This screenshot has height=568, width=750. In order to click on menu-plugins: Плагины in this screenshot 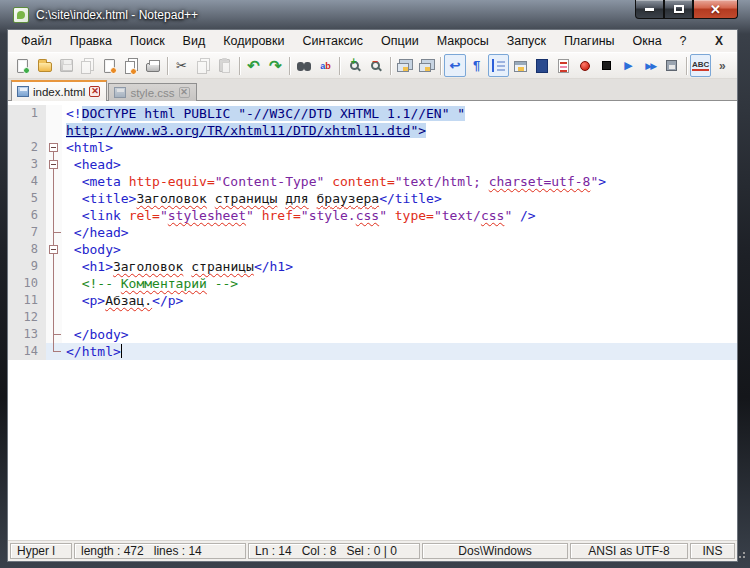, I will do `click(590, 41)`.